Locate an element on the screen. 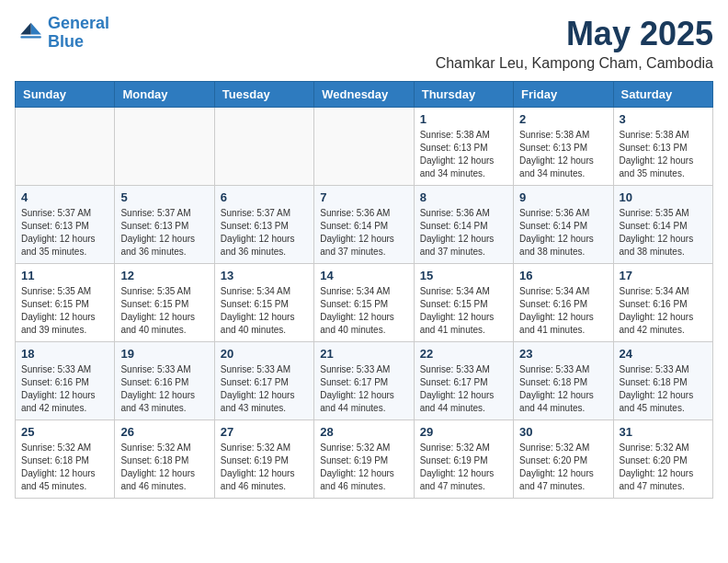  day-number: 21 is located at coordinates (364, 353).